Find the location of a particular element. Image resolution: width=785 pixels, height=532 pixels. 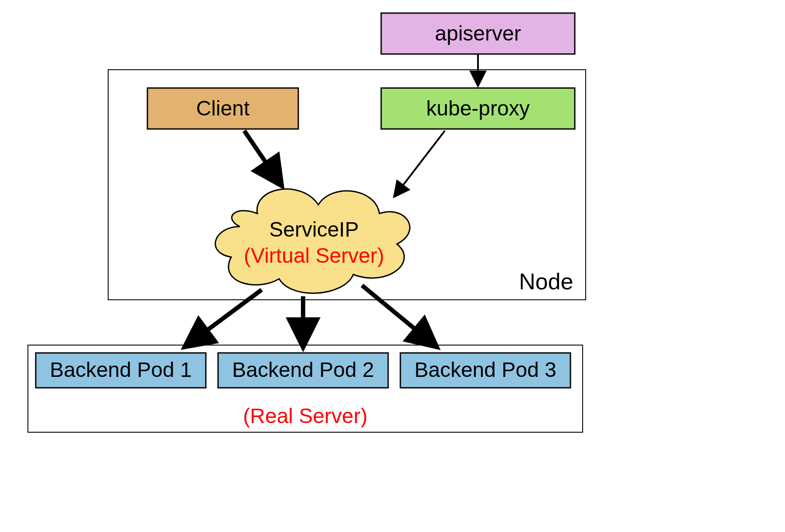

arrow-kubeproxy-to-serviceip is located at coordinates (420, 163).